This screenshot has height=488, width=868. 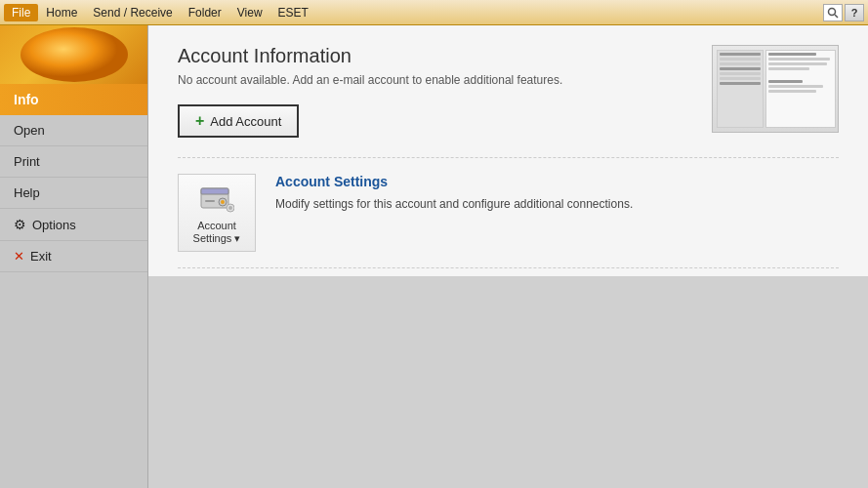 I want to click on search-icon-button, so click(x=833, y=13).